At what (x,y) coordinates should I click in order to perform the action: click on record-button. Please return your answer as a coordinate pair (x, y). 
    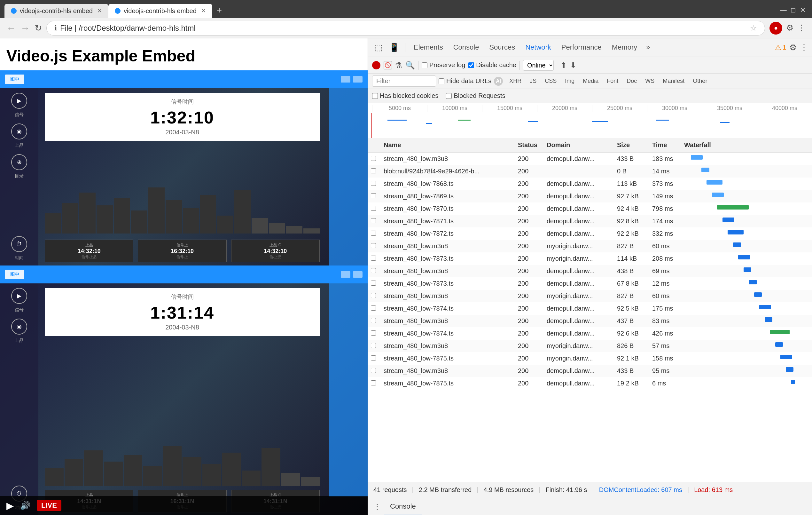
    Looking at the image, I should click on (376, 65).